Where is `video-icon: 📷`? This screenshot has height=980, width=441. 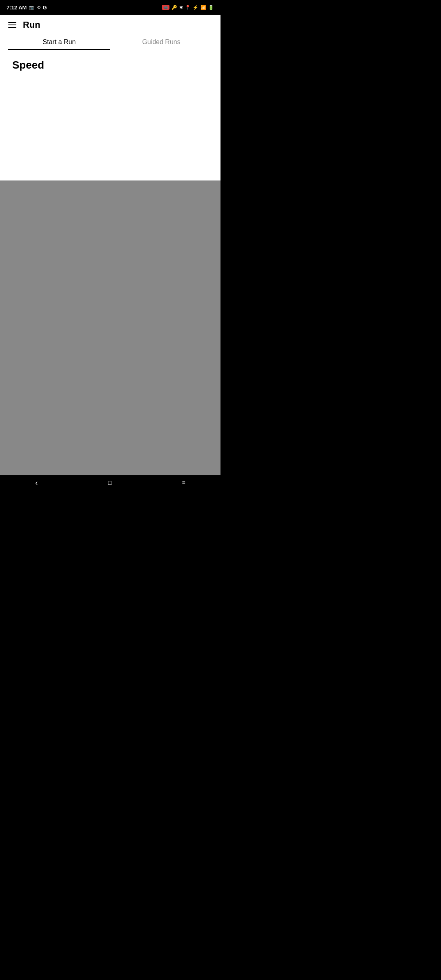
video-icon: 📷 is located at coordinates (32, 7).